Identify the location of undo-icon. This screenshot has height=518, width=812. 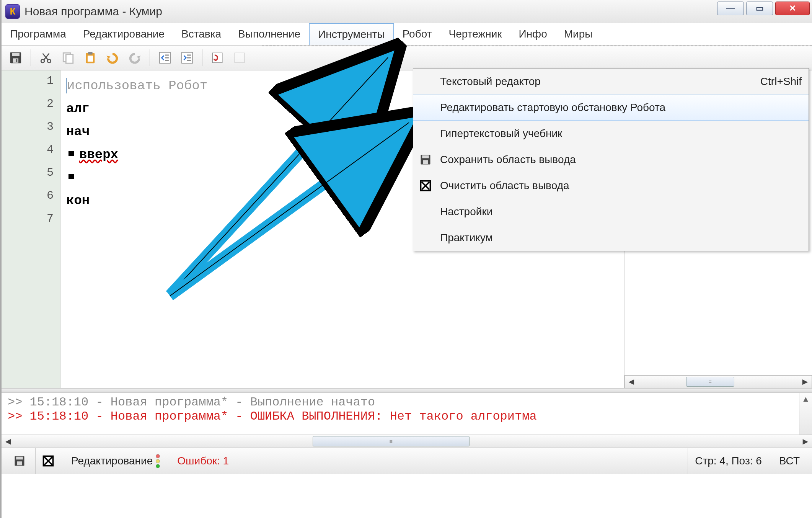
(113, 58).